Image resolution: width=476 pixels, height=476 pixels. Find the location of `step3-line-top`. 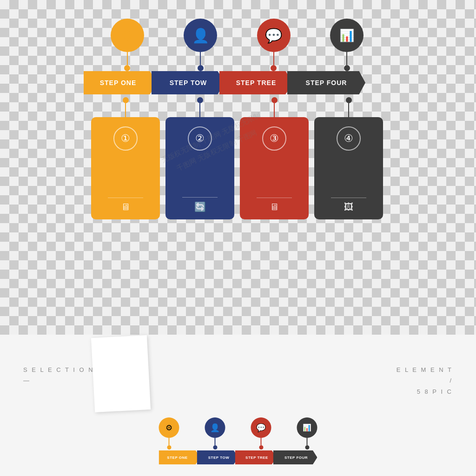

step3-line-top is located at coordinates (274, 59).